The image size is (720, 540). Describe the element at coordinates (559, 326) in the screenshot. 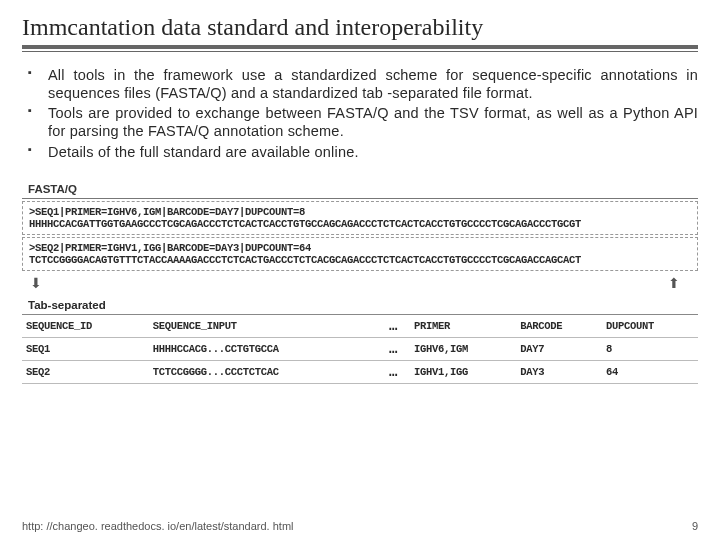

I see `col-barcode: BARCODE` at that location.